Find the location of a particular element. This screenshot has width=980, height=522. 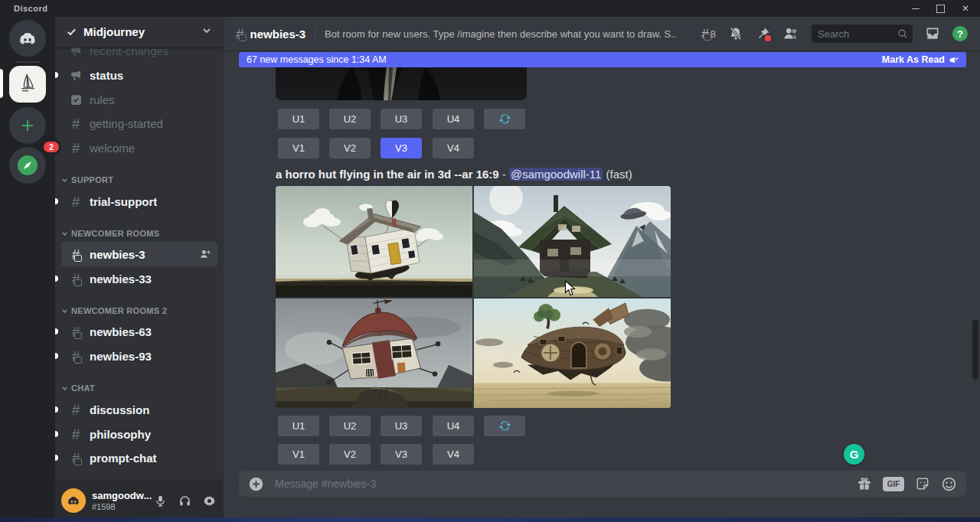

sidebar-item-newbies-33: # newbies-33 is located at coordinates (139, 279).